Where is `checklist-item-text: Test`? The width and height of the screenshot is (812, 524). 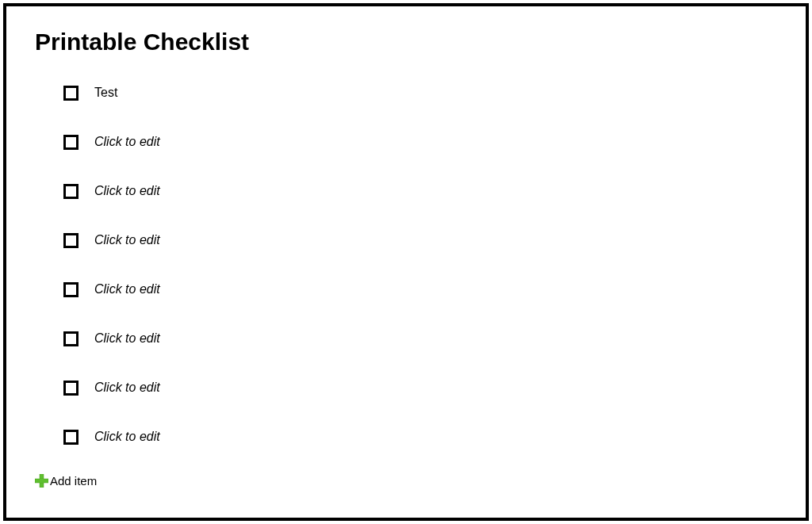
checklist-item-text: Test is located at coordinates (106, 93).